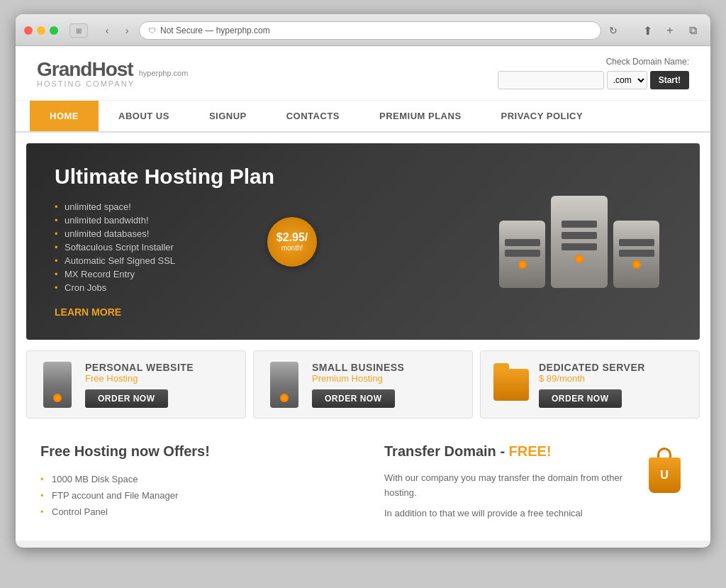 This screenshot has width=726, height=588. What do you see at coordinates (693, 30) in the screenshot?
I see `tabs-button: ⧉` at bounding box center [693, 30].